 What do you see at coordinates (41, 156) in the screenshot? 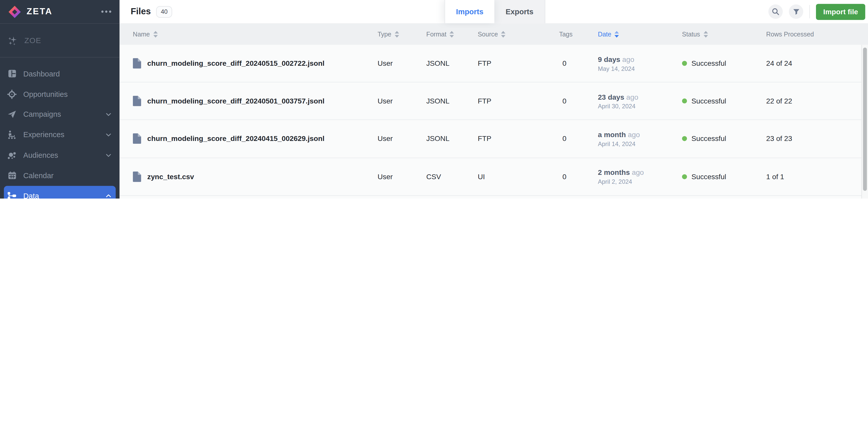
I see `sidebar-item-label: Audiences` at bounding box center [41, 156].